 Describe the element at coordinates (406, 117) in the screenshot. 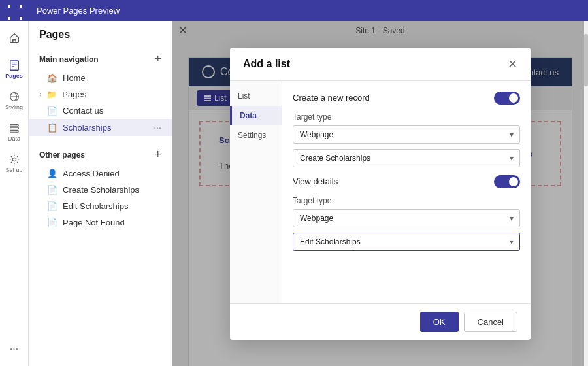

I see `target-type-1-label: Target type` at that location.